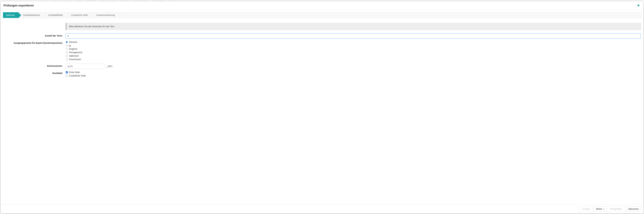  What do you see at coordinates (74, 56) in the screenshot?
I see `lang-label: Italienisch` at bounding box center [74, 56].